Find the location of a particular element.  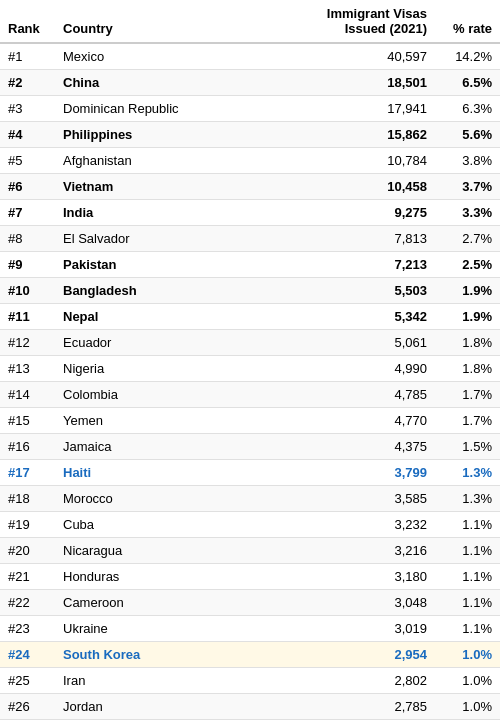

table-row: #23Ukraine3,0191.1% is located at coordinates (250, 629).